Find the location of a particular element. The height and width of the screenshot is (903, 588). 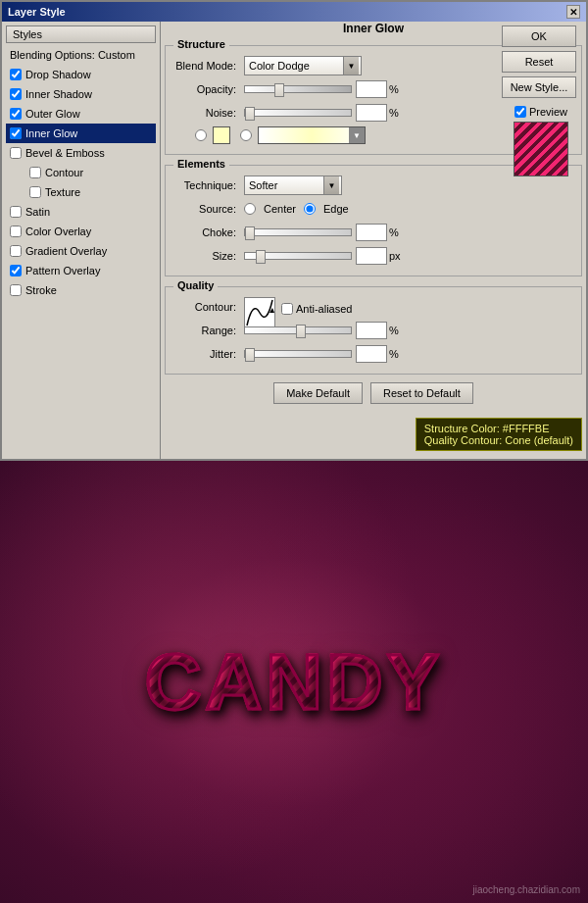

new-style-button: New Style... is located at coordinates (539, 87).